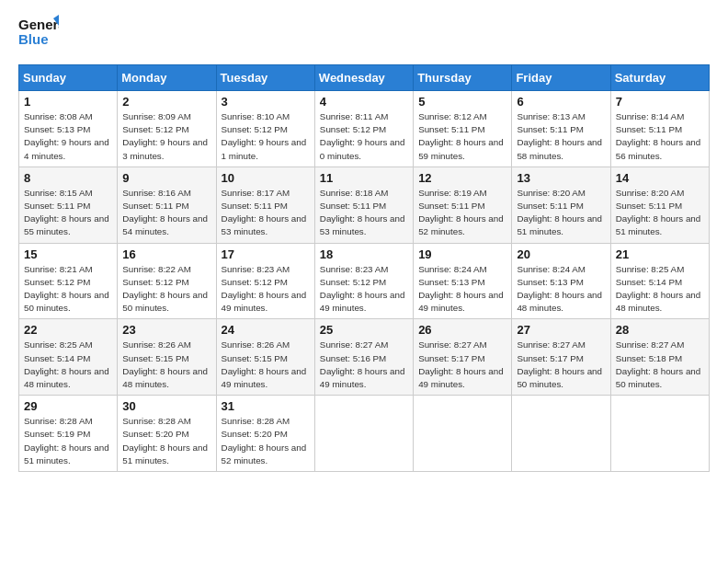  What do you see at coordinates (463, 282) in the screenshot?
I see `calendar-cell: 19 Sunrise: 8:24 AM Sunset: 5:13 PM Dayl…` at bounding box center [463, 282].